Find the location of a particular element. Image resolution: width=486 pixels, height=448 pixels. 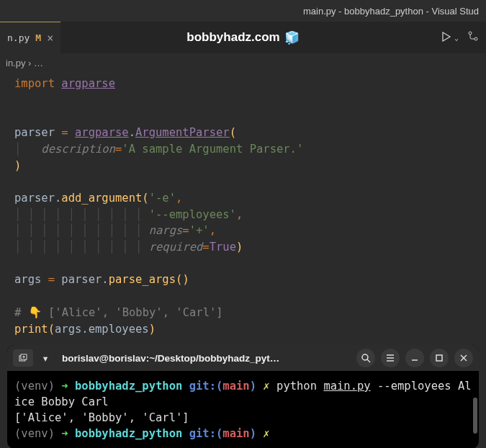

editor-actions: ⌄ is located at coordinates (460, 37).